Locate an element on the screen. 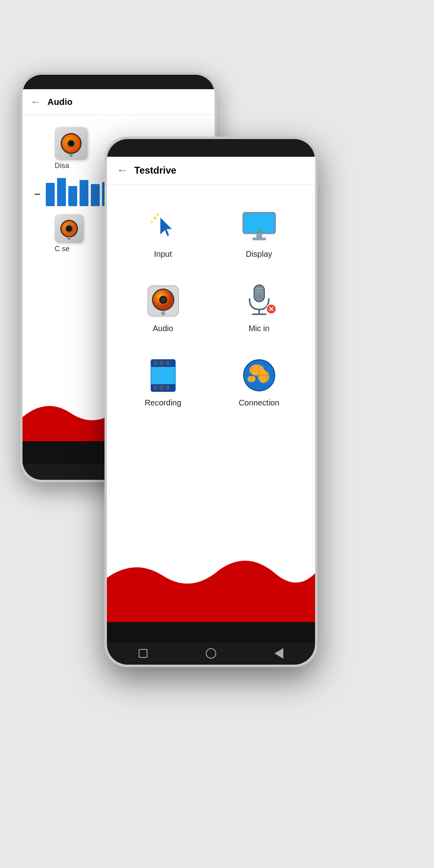 Image resolution: width=434 pixels, height=868 pixels. connection-label: Connection is located at coordinates (259, 403).